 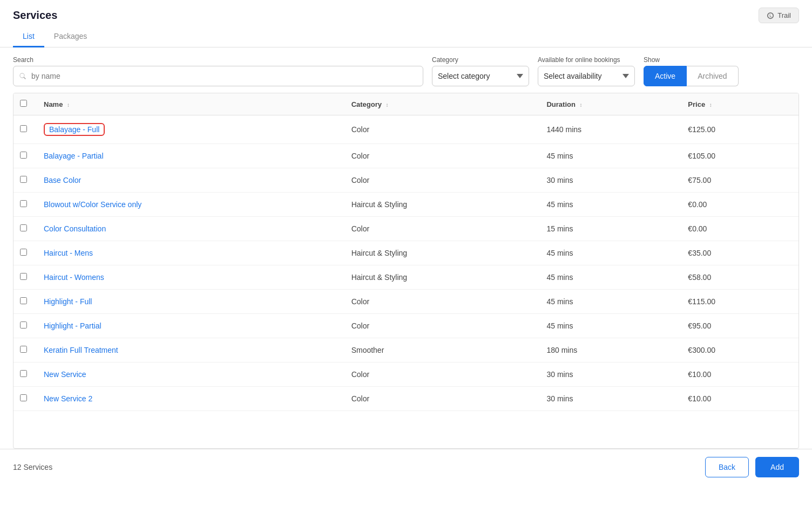 I want to click on select-all-checkbox, so click(x=24, y=104).